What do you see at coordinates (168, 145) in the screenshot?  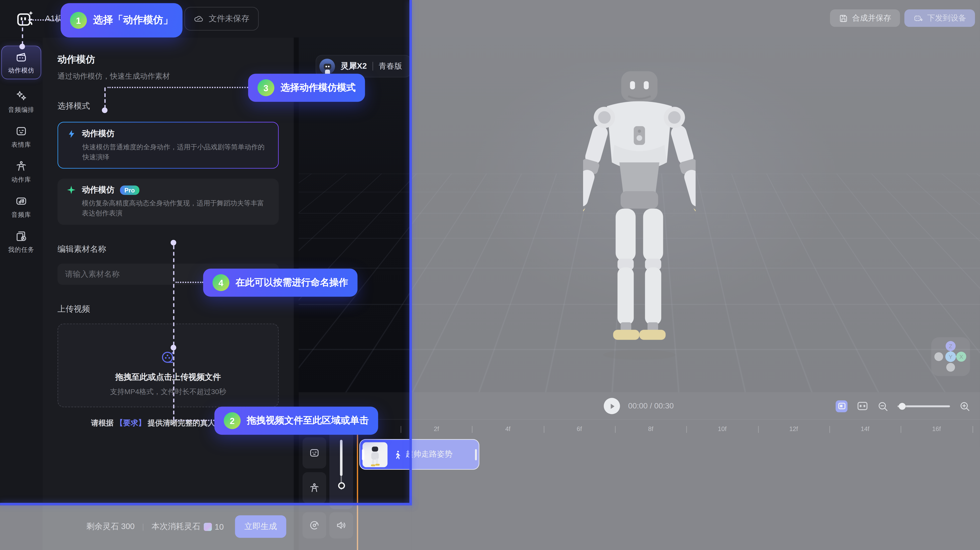 I see `mode-card-standard: 动作模仿 快速模仿普通难度的全身动作，适用于小品戏剧等简单动作的快速演绎` at bounding box center [168, 145].